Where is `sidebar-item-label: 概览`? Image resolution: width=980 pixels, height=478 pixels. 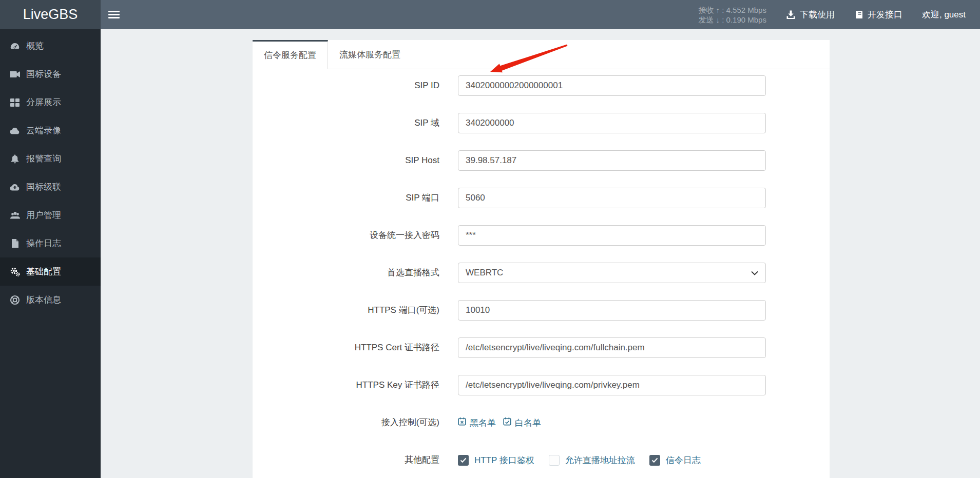
sidebar-item-label: 概览 is located at coordinates (35, 46).